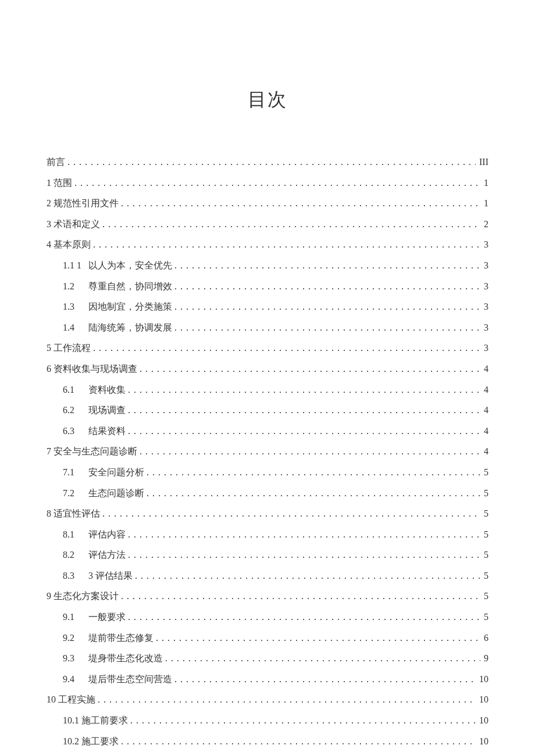 This screenshot has height=756, width=535. I want to click on toc-entry: 7.2生态问题诊断5, so click(268, 493).